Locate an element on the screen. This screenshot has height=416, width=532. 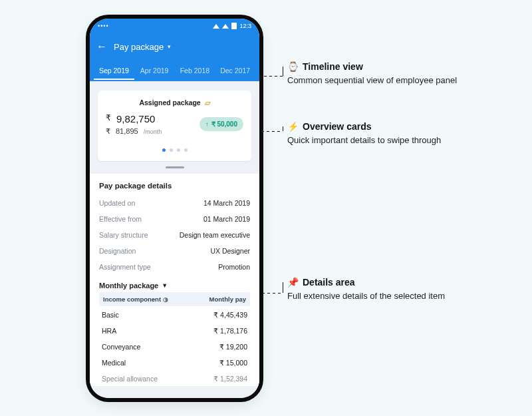
shield-icon: ◑ is located at coordinates (166, 300).